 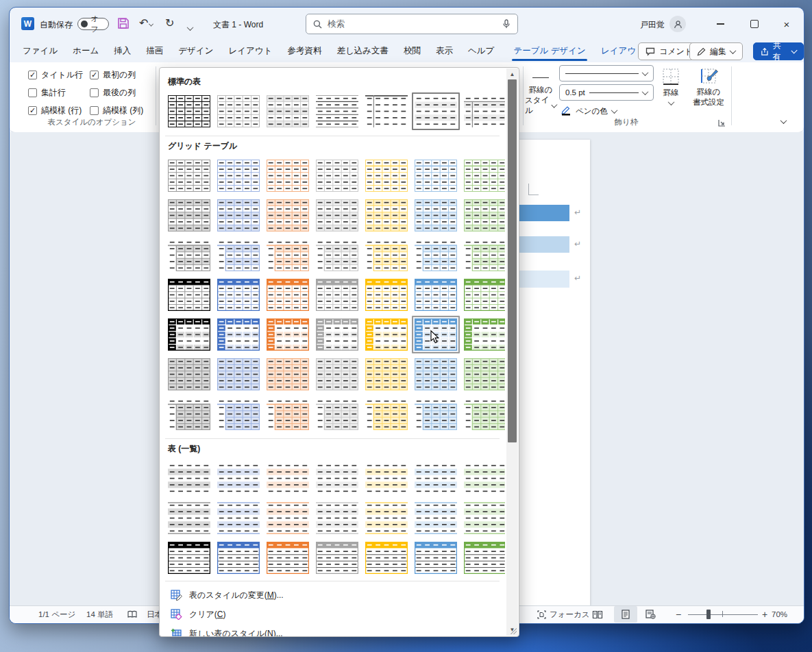 I want to click on ribbon-tab-6: レイアウト, so click(x=250, y=52).